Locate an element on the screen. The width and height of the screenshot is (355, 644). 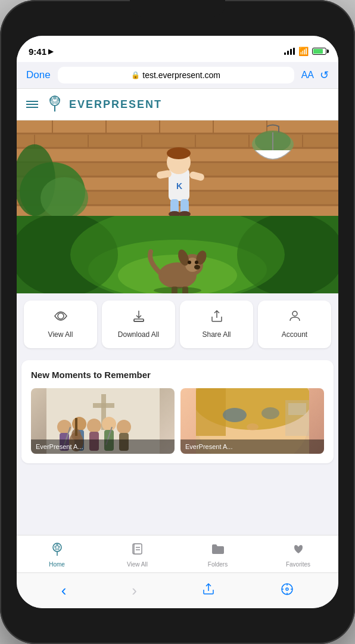
battery-fill is located at coordinates (318, 51).